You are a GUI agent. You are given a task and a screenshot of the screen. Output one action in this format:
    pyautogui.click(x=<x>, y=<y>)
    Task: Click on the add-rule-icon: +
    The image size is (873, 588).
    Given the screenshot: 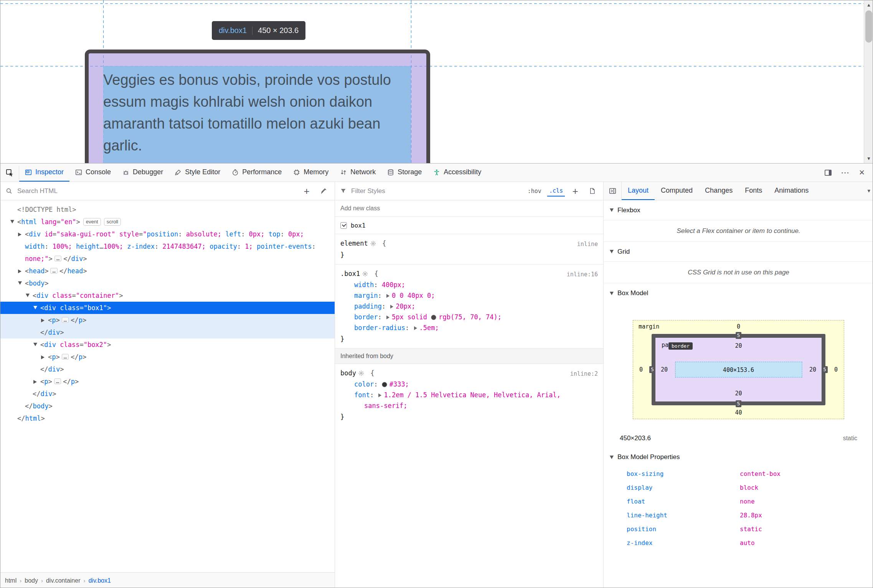 What is the action you would take?
    pyautogui.click(x=575, y=191)
    